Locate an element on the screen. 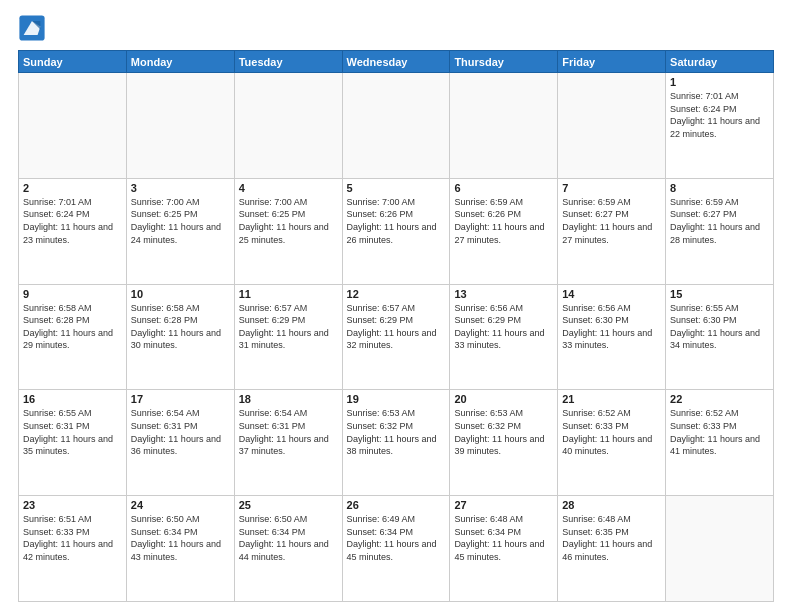 This screenshot has width=792, height=612. calendar-cell: 26Sunrise: 6:49 AM Sunset: 6:34 PM Dayli… is located at coordinates (396, 549).